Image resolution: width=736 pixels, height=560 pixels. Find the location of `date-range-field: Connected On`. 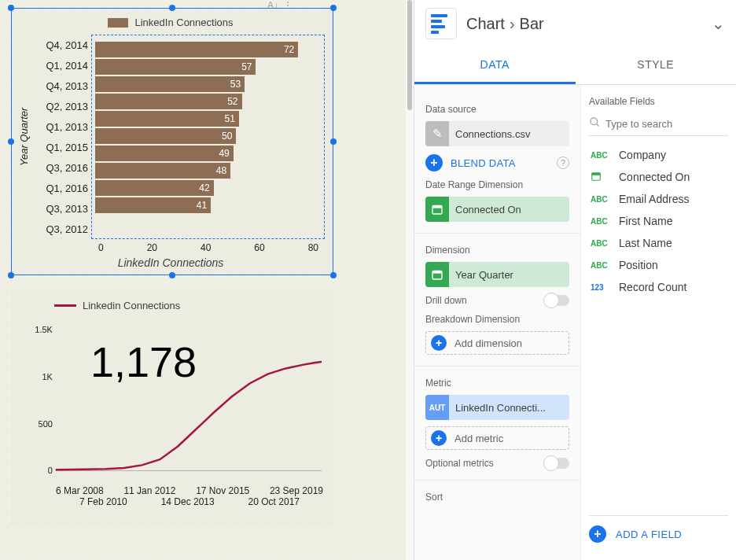

date-range-field: Connected On is located at coordinates (510, 209).